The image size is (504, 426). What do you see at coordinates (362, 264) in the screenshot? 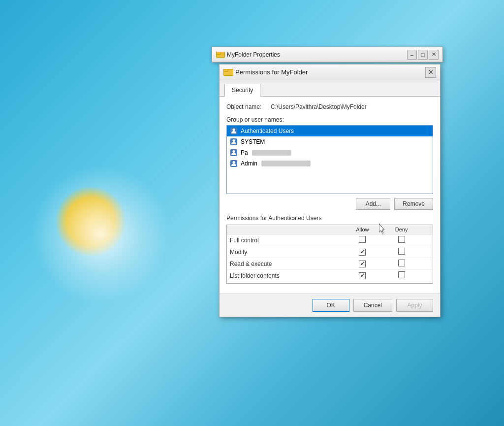
I see `checkbox-readexecute-allow` at bounding box center [362, 264].